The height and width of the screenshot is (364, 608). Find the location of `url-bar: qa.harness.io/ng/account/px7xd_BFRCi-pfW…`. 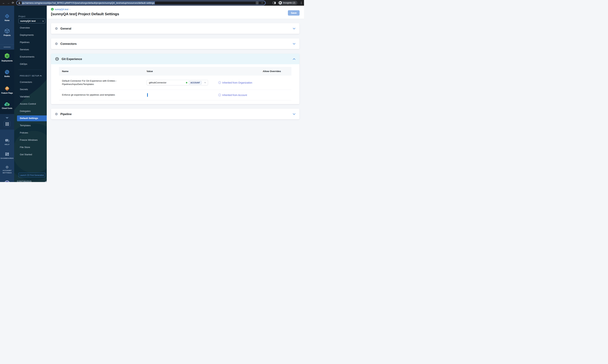

url-bar: qa.harness.io/ng/account/px7xd_BFRCi-pfW… is located at coordinates (141, 3).